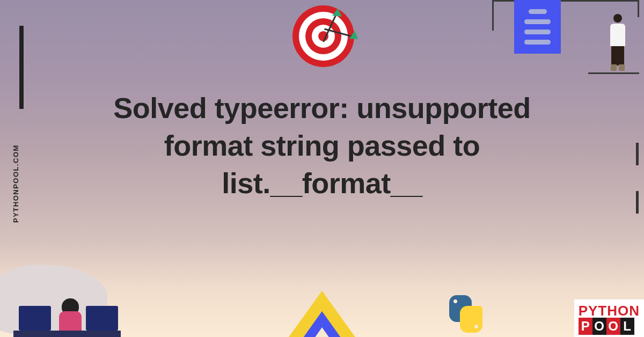  Describe the element at coordinates (323, 36) in the screenshot. I see `target-icon` at that location.